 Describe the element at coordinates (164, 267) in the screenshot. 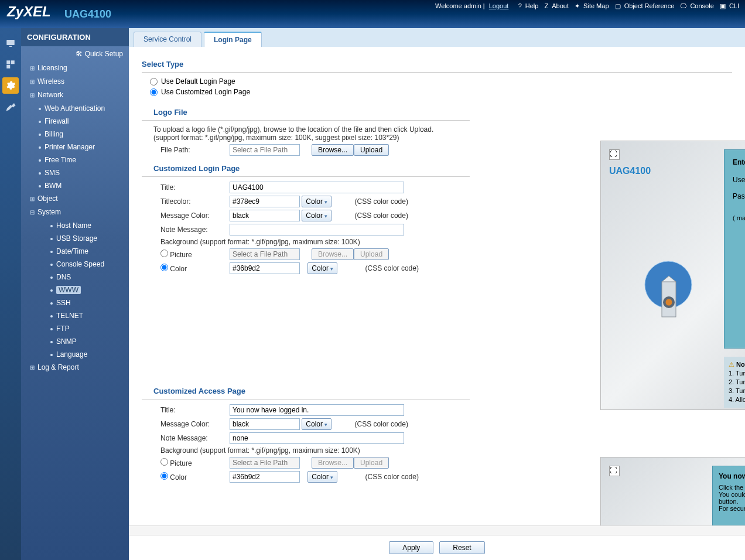

I see `radio-bg-color` at that location.